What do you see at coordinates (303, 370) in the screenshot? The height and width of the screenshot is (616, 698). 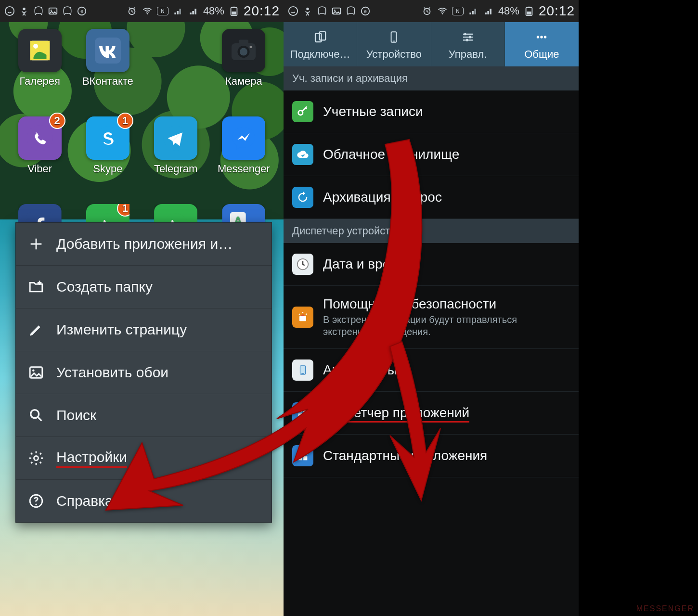 I see `phone-outline-icon` at bounding box center [303, 370].